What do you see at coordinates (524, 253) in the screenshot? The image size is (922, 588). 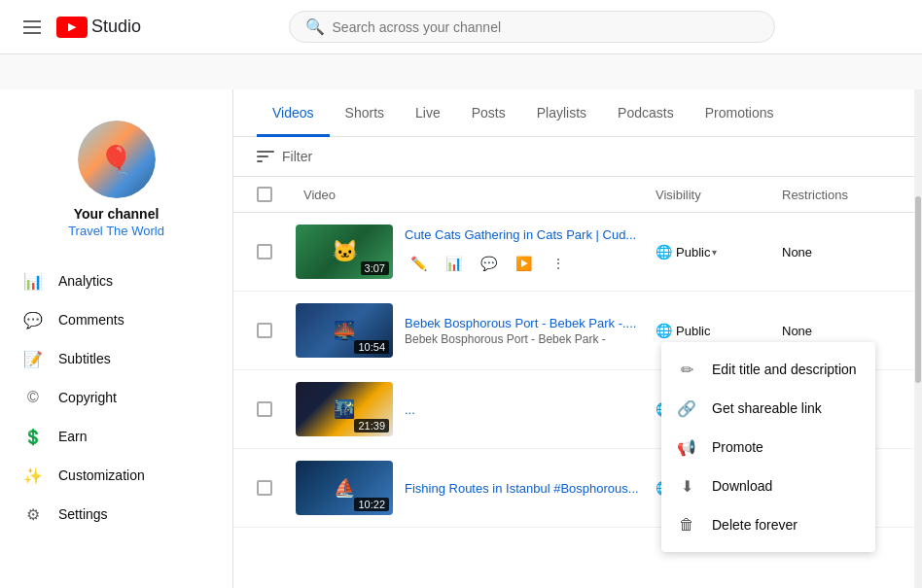 I see `row1-info: Cute Cats Gathering in Cats Park | Cud..…` at bounding box center [524, 253].